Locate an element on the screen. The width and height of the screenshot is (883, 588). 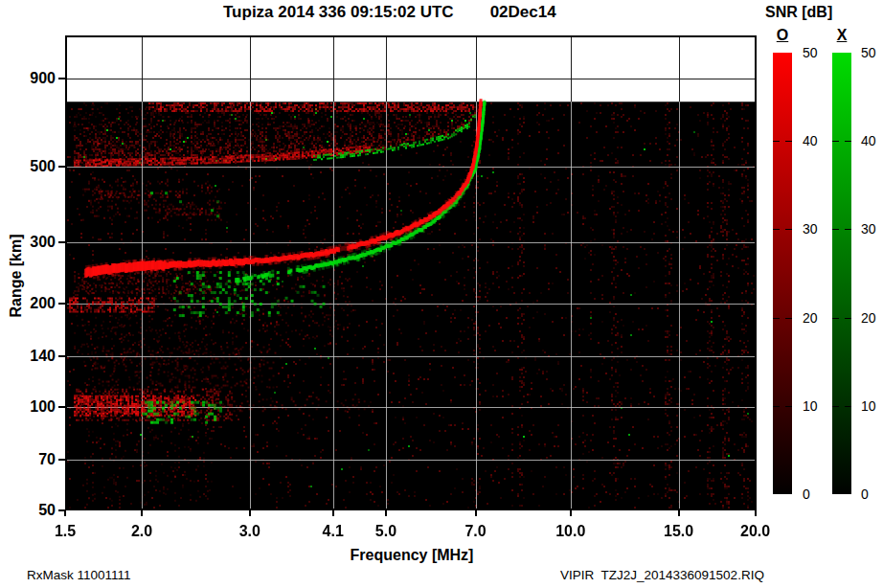
y-tick-label: 140 is located at coordinates (28, 356).